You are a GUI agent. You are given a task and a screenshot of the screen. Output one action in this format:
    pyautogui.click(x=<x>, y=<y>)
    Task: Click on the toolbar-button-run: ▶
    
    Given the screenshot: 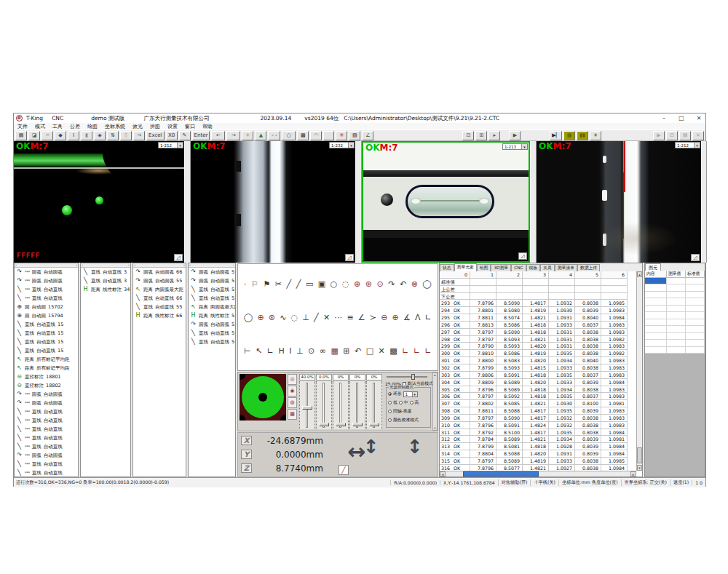 What is the action you would take?
    pyautogui.click(x=515, y=135)
    